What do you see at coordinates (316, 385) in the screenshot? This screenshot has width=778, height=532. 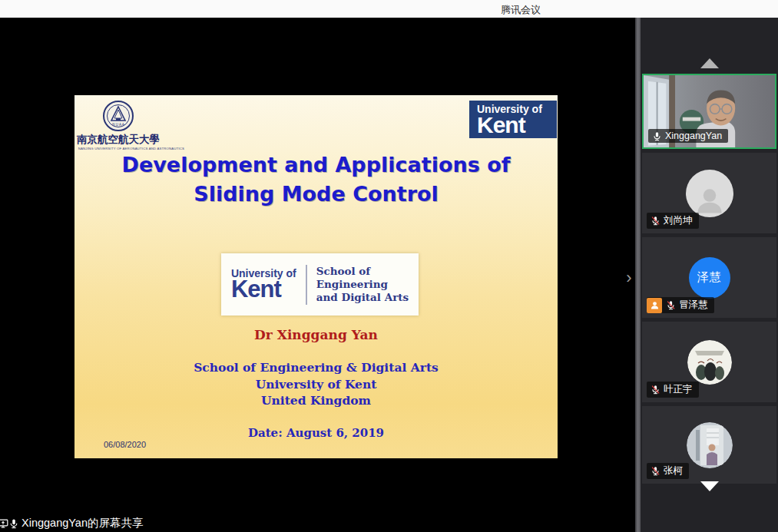 I see `affiliation-line: University of Kent` at bounding box center [316, 385].